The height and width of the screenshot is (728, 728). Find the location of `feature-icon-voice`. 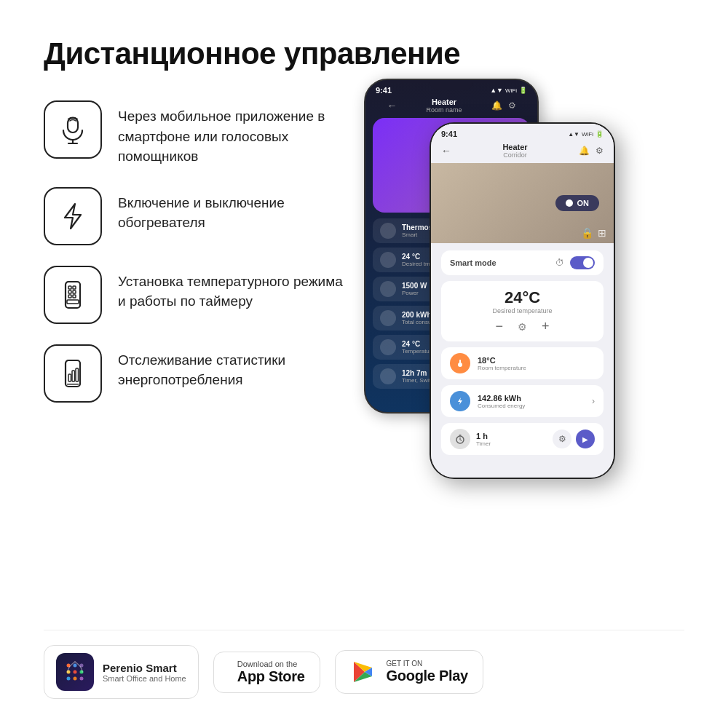

feature-icon-voice is located at coordinates (73, 130).